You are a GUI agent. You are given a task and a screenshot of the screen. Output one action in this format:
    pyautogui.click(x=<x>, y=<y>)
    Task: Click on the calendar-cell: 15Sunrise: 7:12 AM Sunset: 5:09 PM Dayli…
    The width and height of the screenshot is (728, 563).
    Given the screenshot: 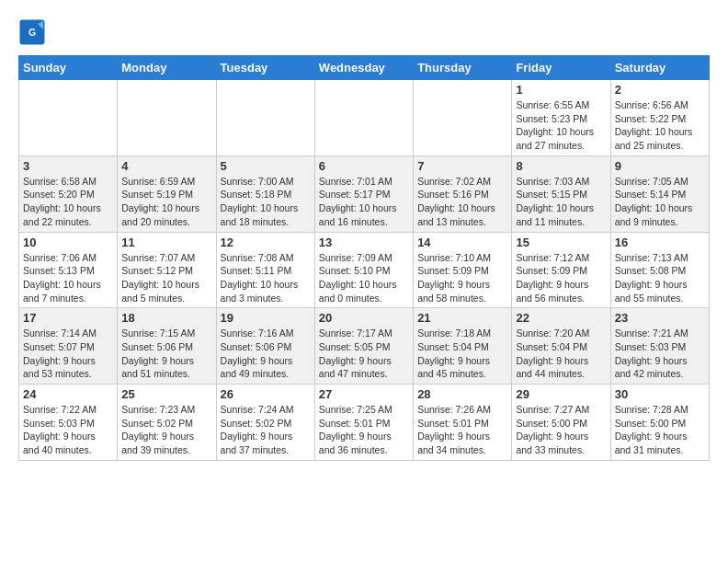 What is the action you would take?
    pyautogui.click(x=561, y=270)
    